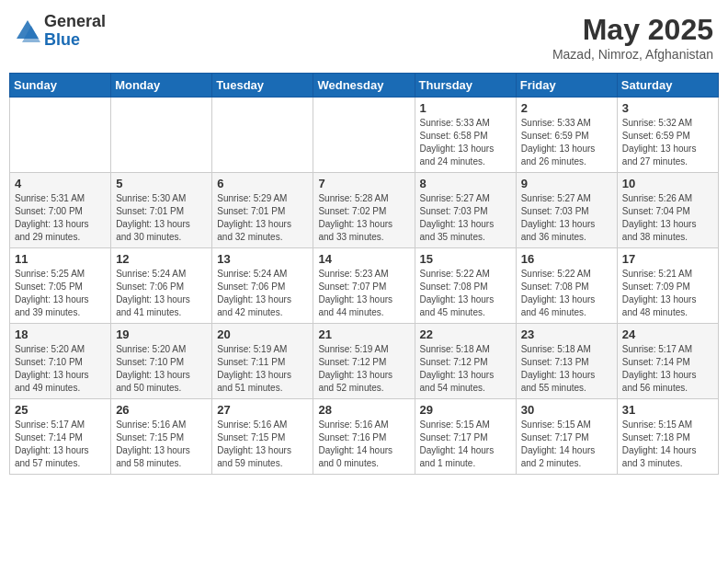 The height and width of the screenshot is (563, 728). What do you see at coordinates (263, 286) in the screenshot?
I see `calendar-cell: 13Sunrise: 5:24 AM Sunset: 7:06 PM Dayli…` at bounding box center [263, 286].